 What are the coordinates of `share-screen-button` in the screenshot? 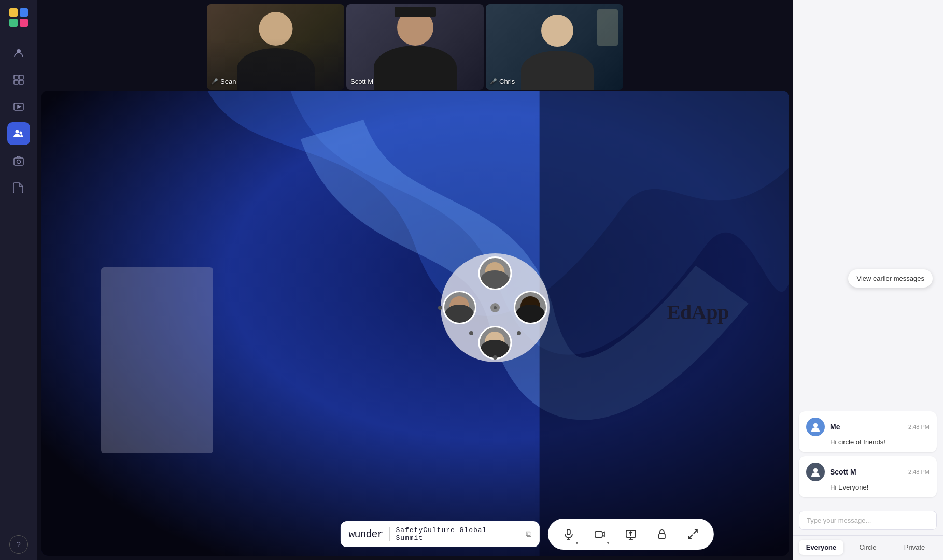 It's located at (631, 534).